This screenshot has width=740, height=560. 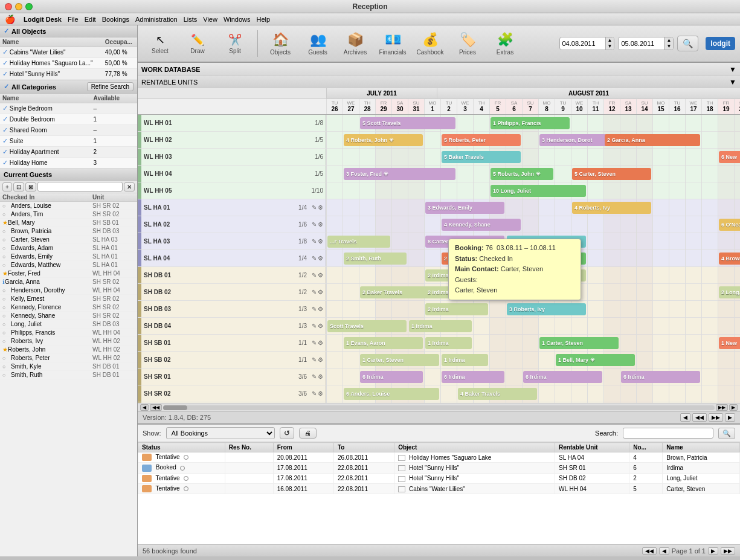 I want to click on date-from-up: ▲, so click(x=610, y=40).